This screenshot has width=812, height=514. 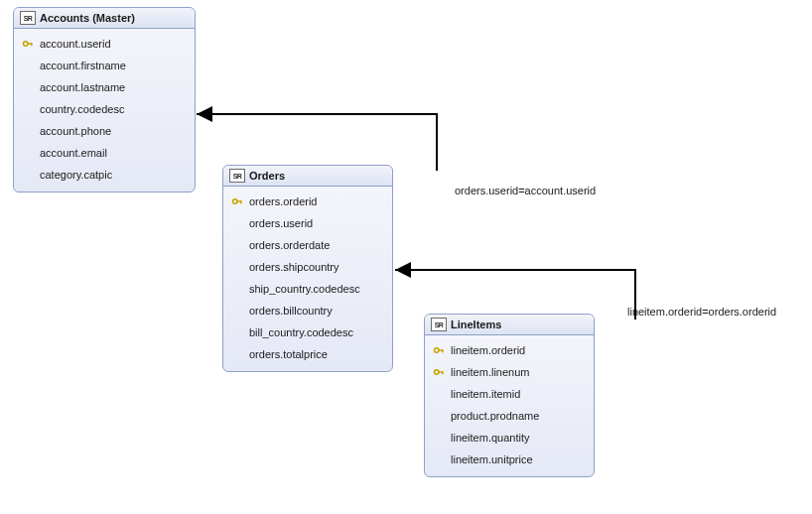 I want to click on entity-lineitems-body: lineitem.orderid lineitem.linenum lineit…, so click(x=509, y=406).